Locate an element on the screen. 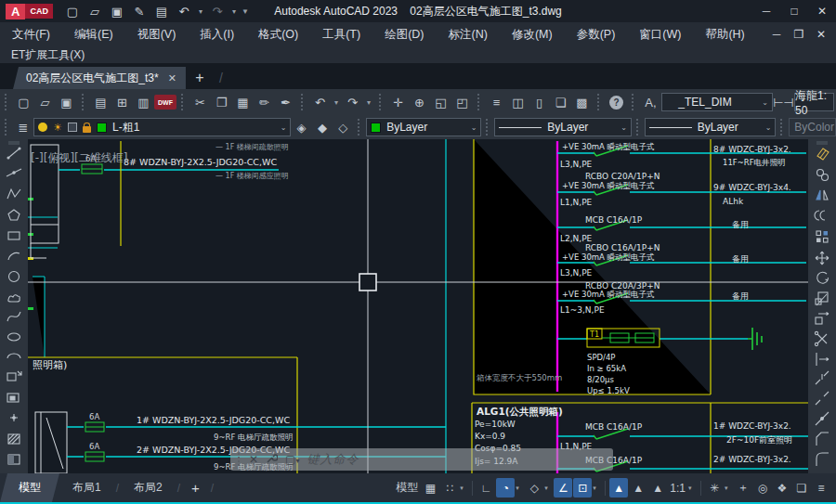  color-dropdown: ByLayer ⌄ is located at coordinates (424, 127).